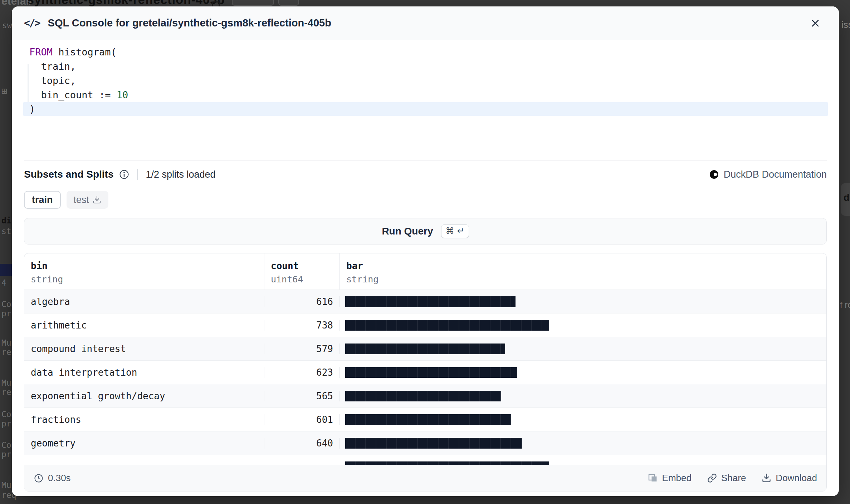 This screenshot has height=504, width=850. What do you see at coordinates (59, 478) in the screenshot?
I see `duration-label: 0.30s` at bounding box center [59, 478].